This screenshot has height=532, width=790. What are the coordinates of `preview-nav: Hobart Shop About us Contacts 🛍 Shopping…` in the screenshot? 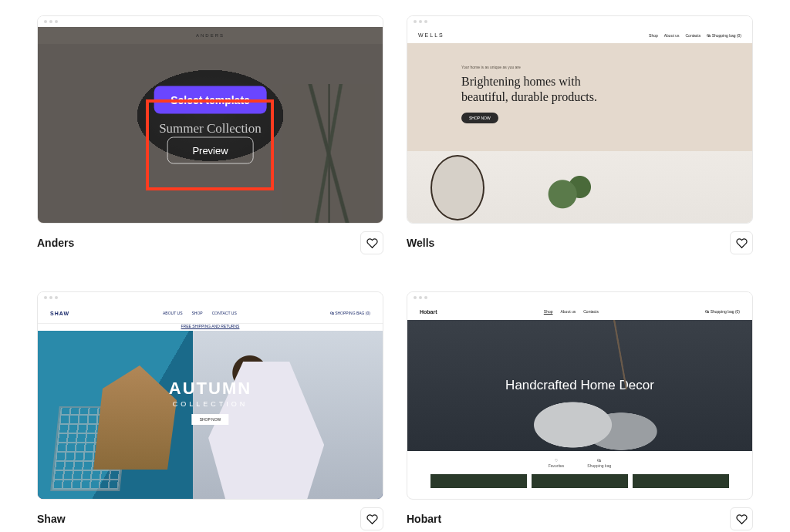 It's located at (580, 311).